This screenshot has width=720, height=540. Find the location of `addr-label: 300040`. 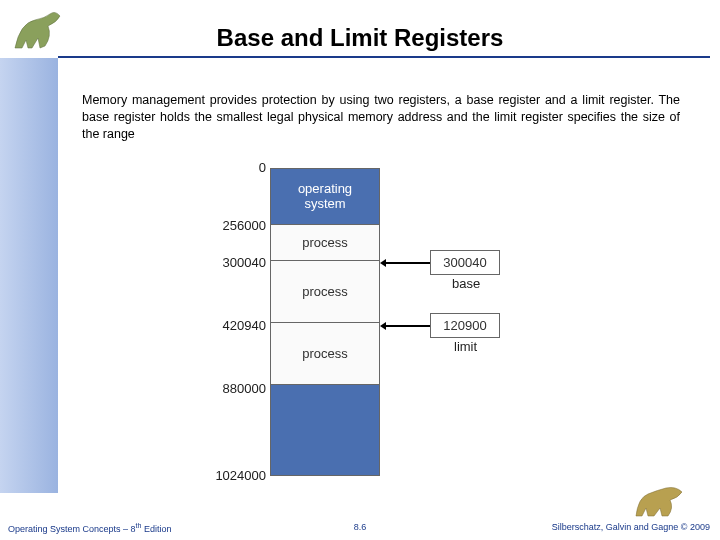

addr-label: 300040 is located at coordinates (236, 262).